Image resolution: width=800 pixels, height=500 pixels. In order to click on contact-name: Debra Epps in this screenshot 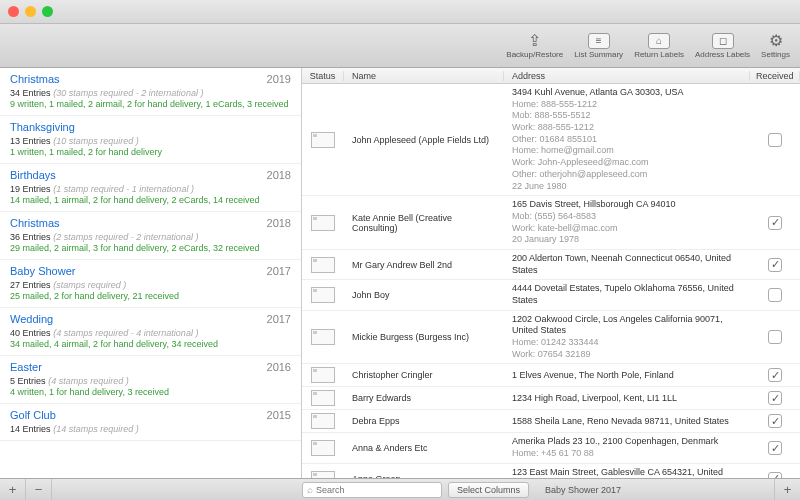, I will do `click(424, 421)`.